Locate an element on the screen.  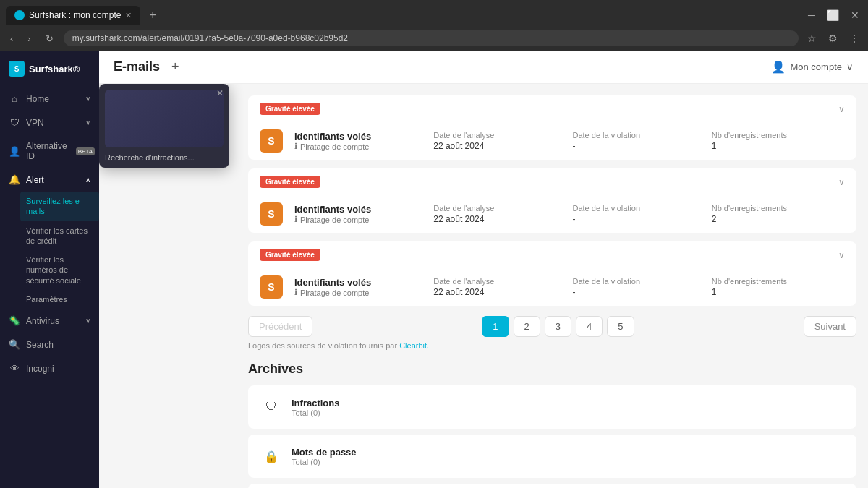
new-tab-button: + is located at coordinates (152, 15).